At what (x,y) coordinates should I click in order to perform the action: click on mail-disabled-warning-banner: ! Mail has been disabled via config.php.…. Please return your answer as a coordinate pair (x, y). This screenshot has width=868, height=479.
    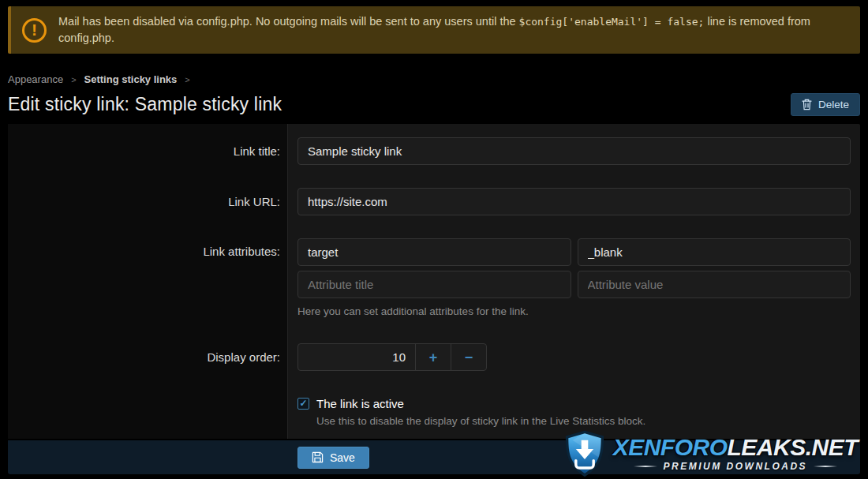
    Looking at the image, I should click on (434, 30).